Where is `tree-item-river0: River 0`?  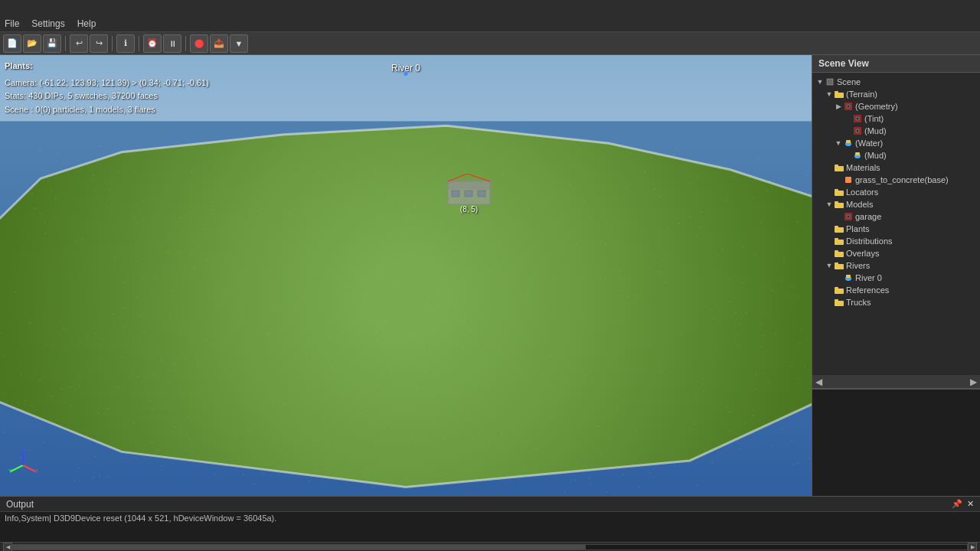 tree-item-river0: River 0 is located at coordinates (896, 278).